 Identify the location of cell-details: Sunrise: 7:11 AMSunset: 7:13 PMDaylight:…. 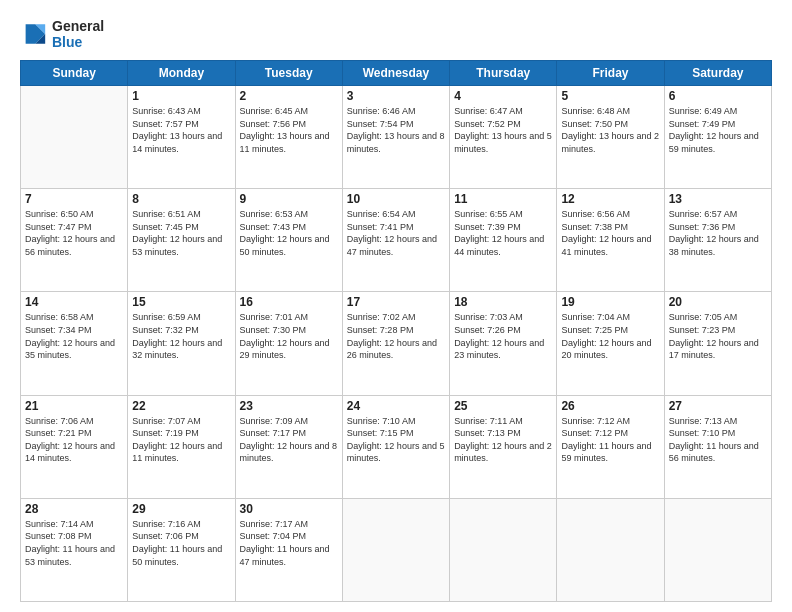
(503, 440).